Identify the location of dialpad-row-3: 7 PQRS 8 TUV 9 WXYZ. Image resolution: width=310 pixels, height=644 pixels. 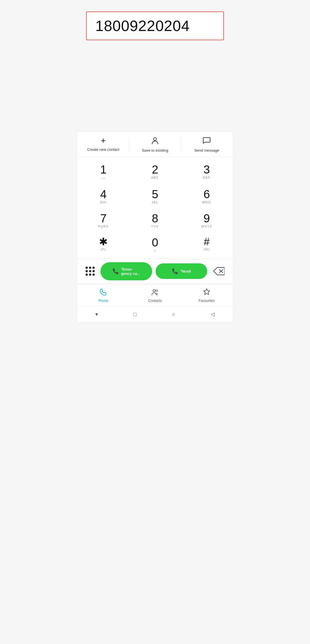
(155, 220).